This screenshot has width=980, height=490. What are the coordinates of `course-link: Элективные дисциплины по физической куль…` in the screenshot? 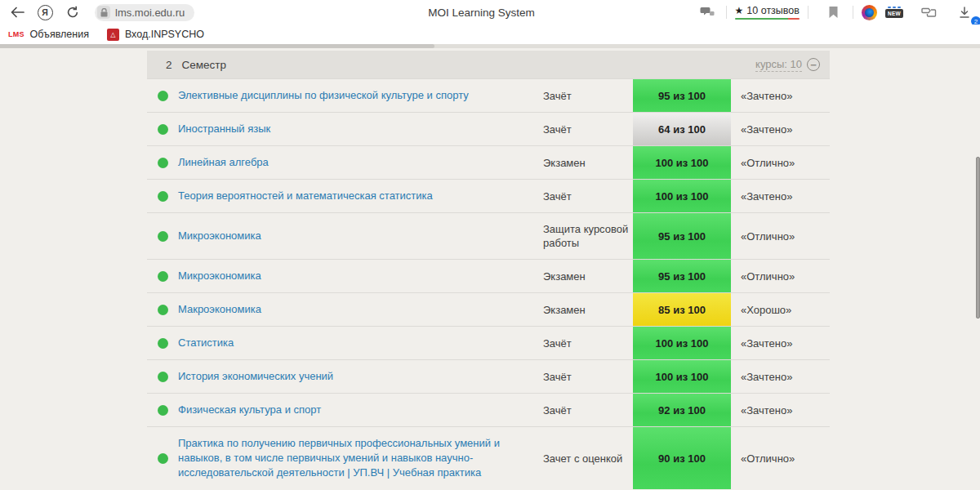 It's located at (323, 96).